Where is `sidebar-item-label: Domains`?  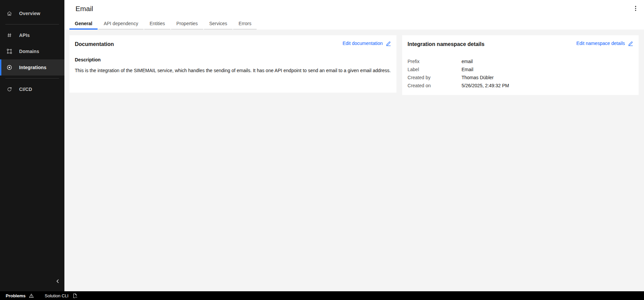 sidebar-item-label: Domains is located at coordinates (29, 51).